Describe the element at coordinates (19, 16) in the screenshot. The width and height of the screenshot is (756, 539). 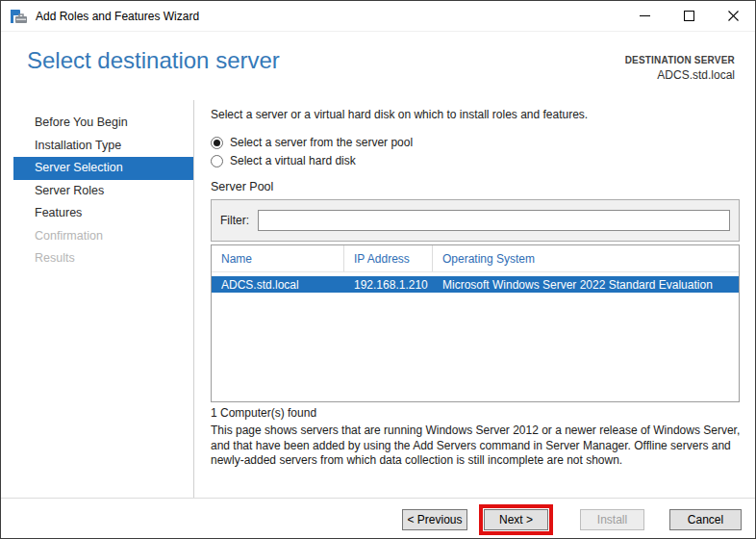
I see `wizard-toolbox-icon` at that location.